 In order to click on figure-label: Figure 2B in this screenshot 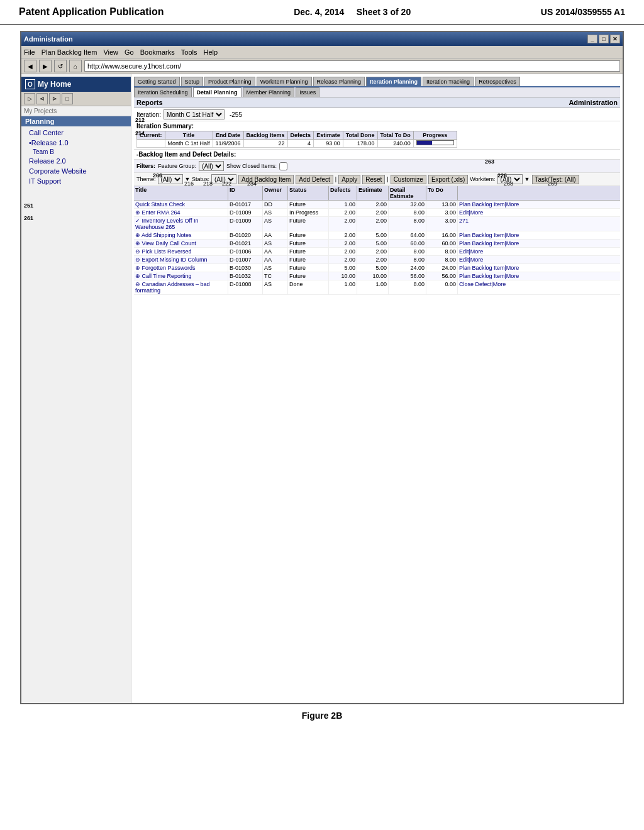, I will do `click(322, 716)`.